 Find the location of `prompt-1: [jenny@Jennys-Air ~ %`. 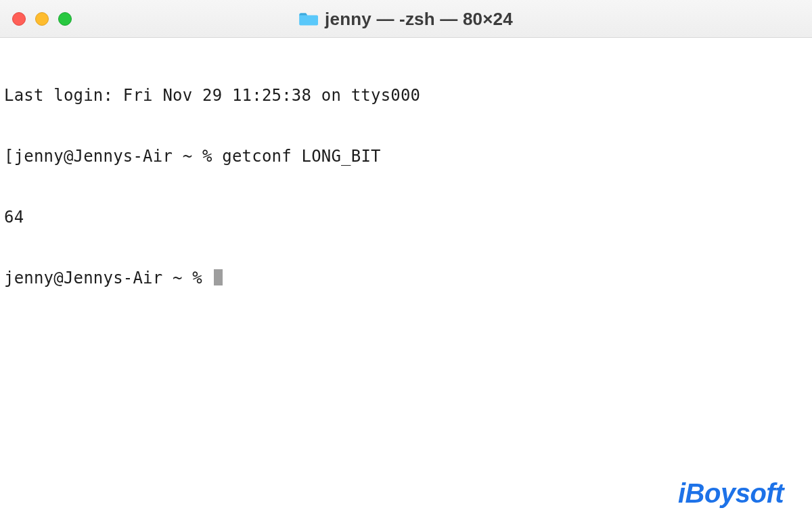

prompt-1: [jenny@Jennys-Air ~ % is located at coordinates (113, 156).